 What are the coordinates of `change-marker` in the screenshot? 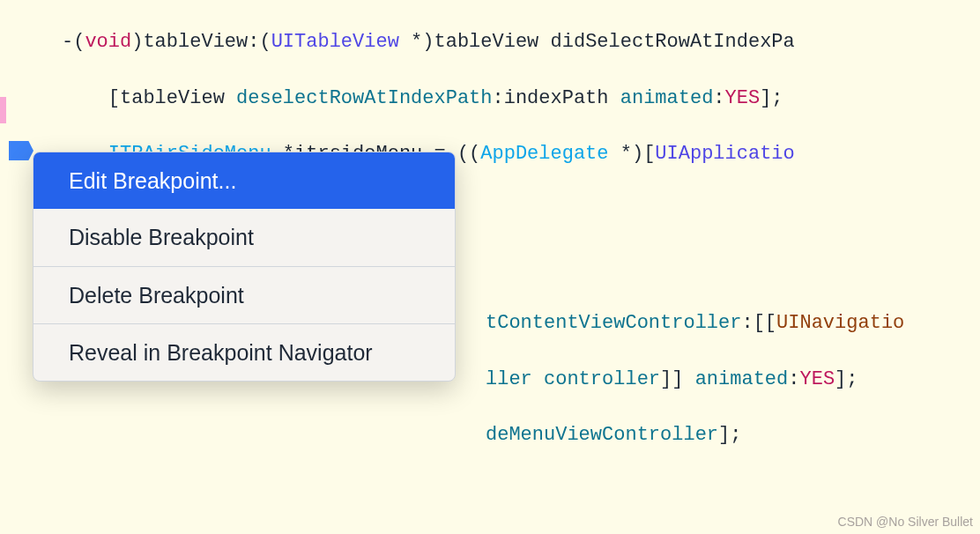 It's located at (4, 110).